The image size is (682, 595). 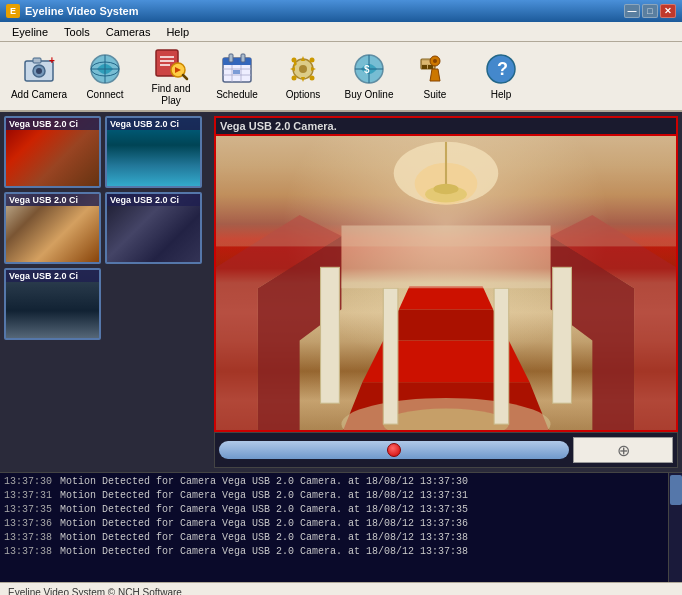 What do you see at coordinates (341, 496) in the screenshot?
I see `log-entry-1: 13:37:31 Motion Detected for Camera Vega…` at bounding box center [341, 496].